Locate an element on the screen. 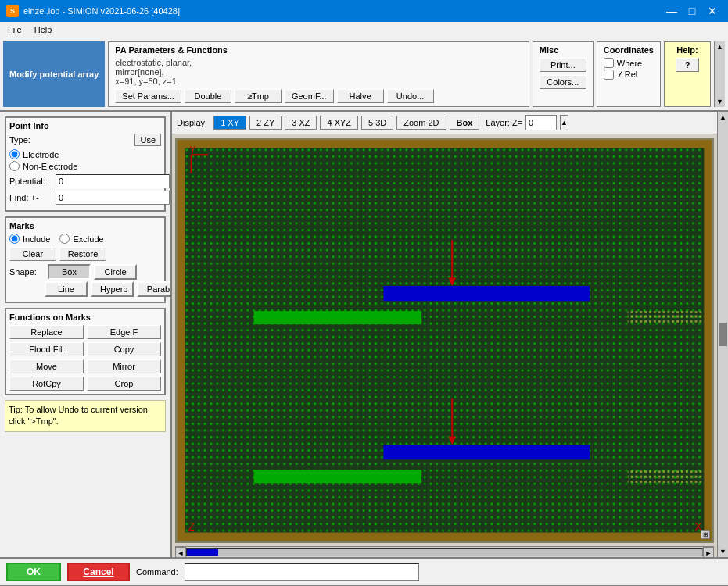  menu-help: Help is located at coordinates (44, 30).